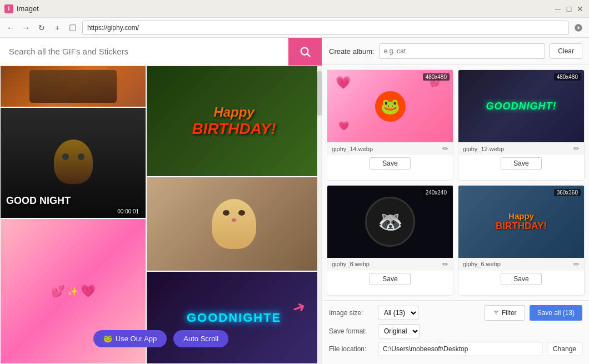 Image resolution: width=589 pixels, height=364 pixels. Describe the element at coordinates (566, 51) in the screenshot. I see `clear-button: Clear` at that location.